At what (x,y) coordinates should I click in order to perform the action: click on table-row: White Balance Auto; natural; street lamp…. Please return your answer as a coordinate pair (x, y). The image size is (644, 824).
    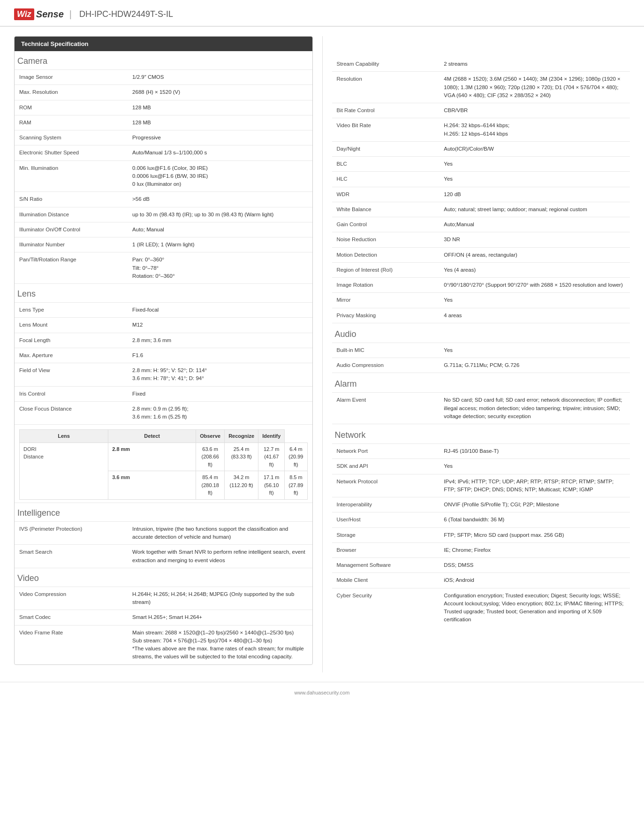
    Looking at the image, I should click on (481, 209).